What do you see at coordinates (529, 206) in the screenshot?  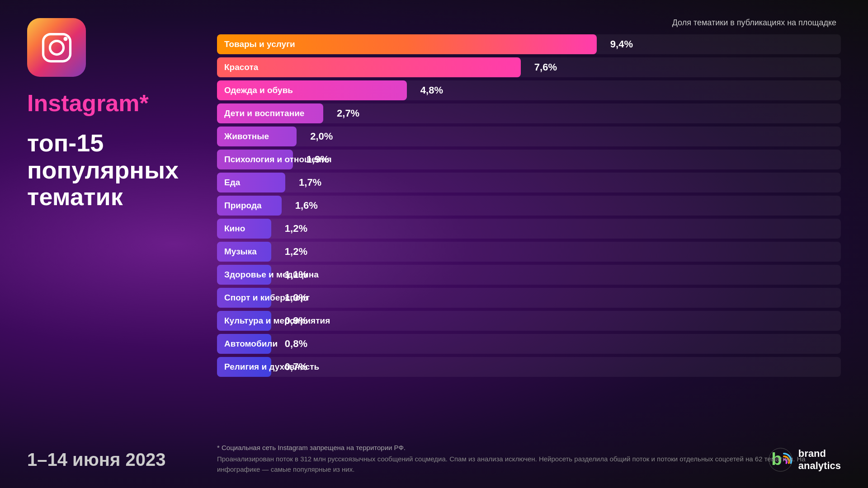 I see `bar-row: Природа1,6%` at bounding box center [529, 206].